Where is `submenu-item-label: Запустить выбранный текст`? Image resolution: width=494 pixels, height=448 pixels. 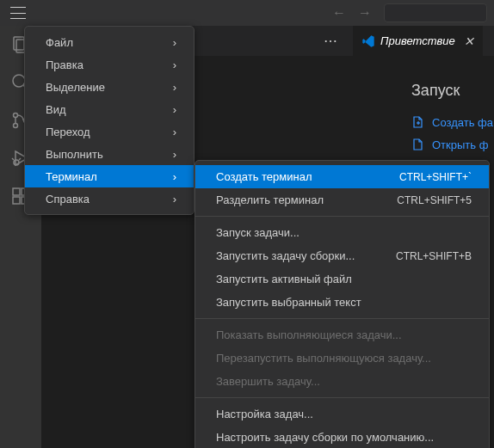
submenu-item-label: Запустить выбранный текст is located at coordinates (289, 303).